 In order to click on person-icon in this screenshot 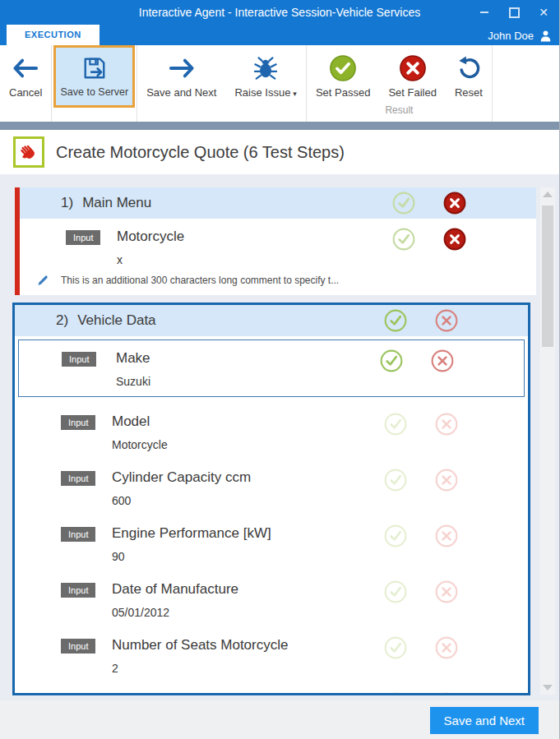, I will do `click(546, 36)`.